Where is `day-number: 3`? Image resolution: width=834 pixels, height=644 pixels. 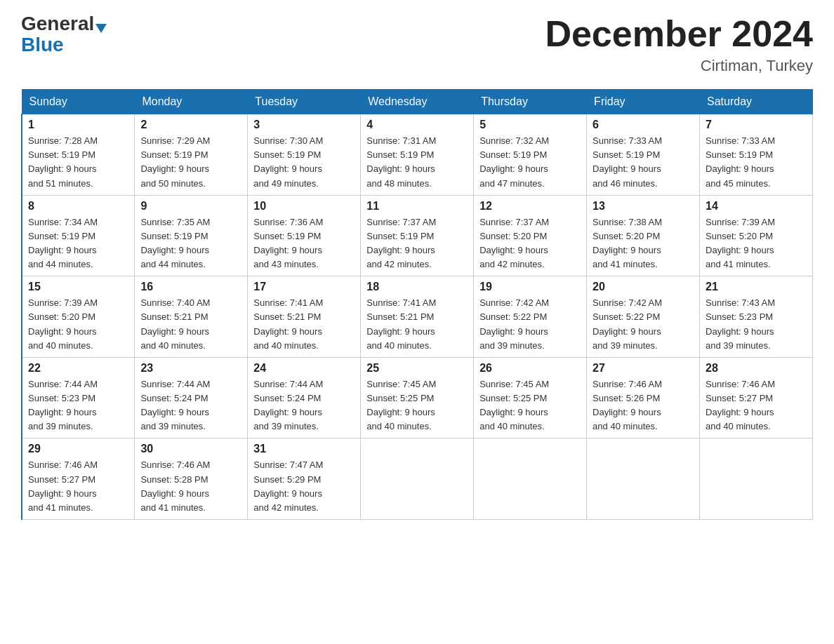 day-number: 3 is located at coordinates (304, 125).